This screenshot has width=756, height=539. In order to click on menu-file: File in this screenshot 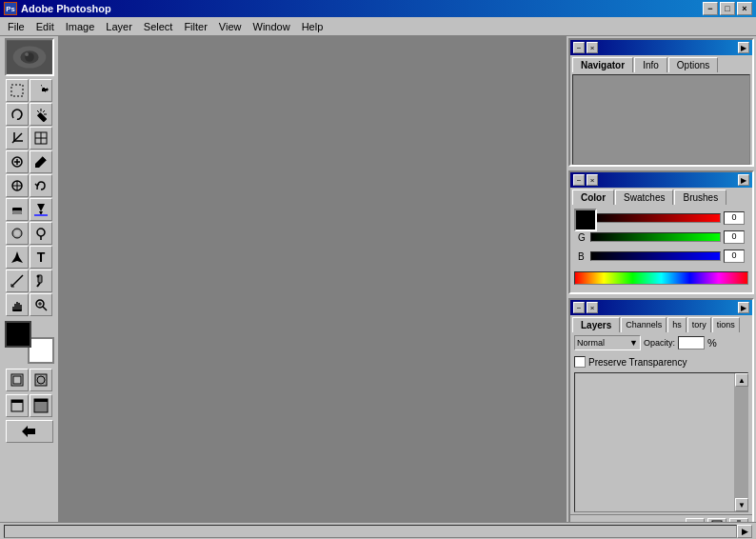, I will do `click(16, 27)`.